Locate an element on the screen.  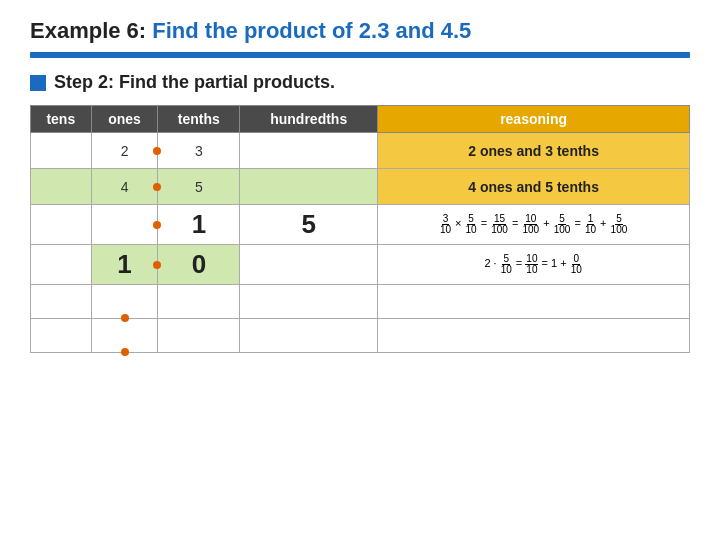
decimal-dot-c2 is located at coordinates (157, 265).